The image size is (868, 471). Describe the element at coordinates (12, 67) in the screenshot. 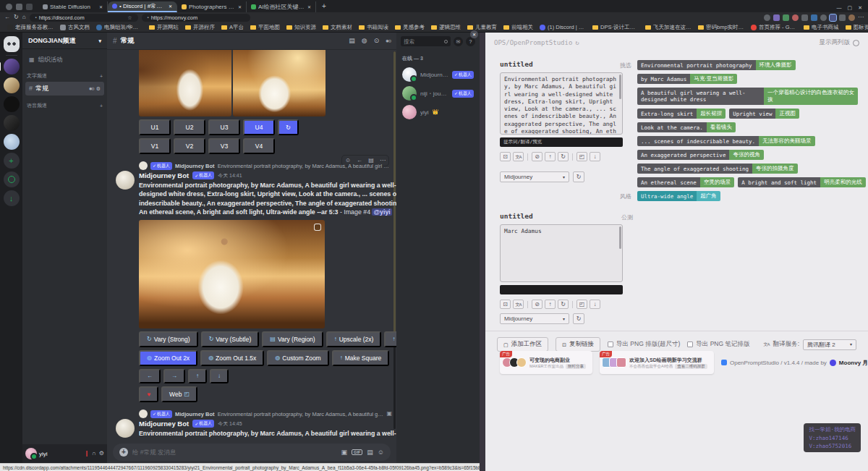

I see `server-icon` at that location.